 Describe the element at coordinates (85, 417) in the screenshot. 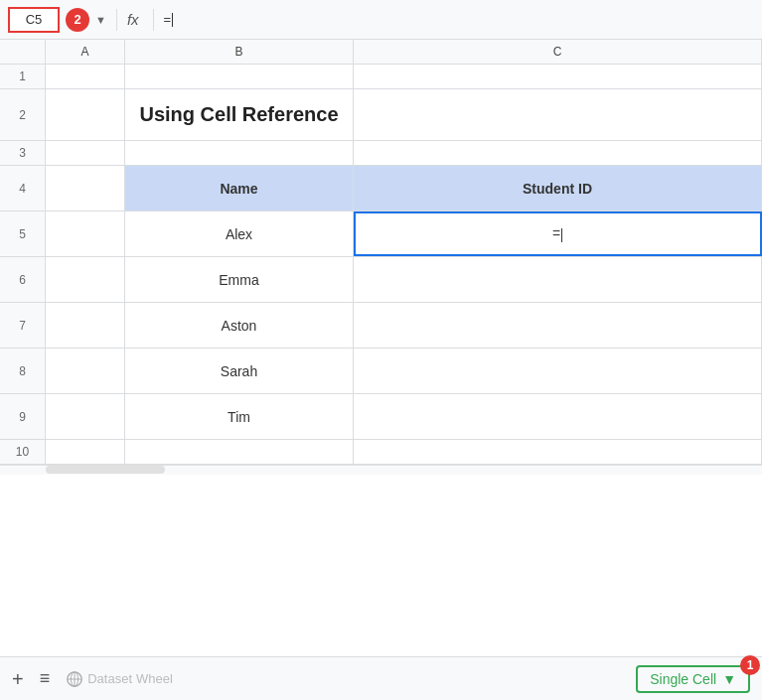

I see `cell-a9` at that location.